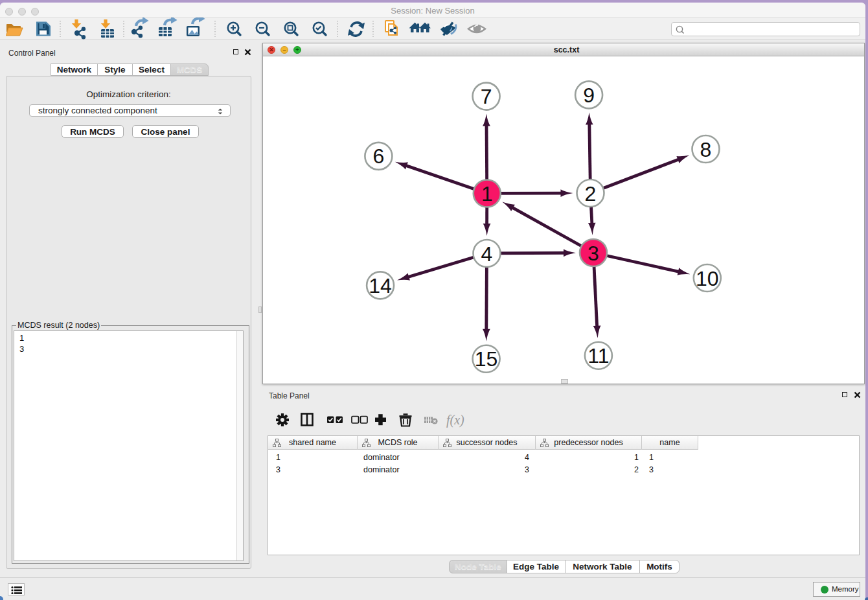  I want to click on svg-text: 11, so click(599, 356).